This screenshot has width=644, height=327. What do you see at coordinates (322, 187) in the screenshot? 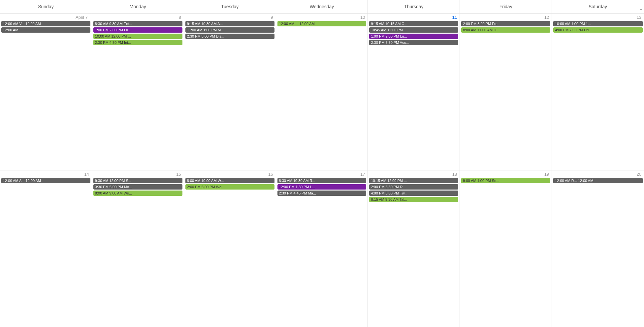
I see `event-w1-d3-e1: 12:00 PM 1:30 PM L...` at bounding box center [322, 187].